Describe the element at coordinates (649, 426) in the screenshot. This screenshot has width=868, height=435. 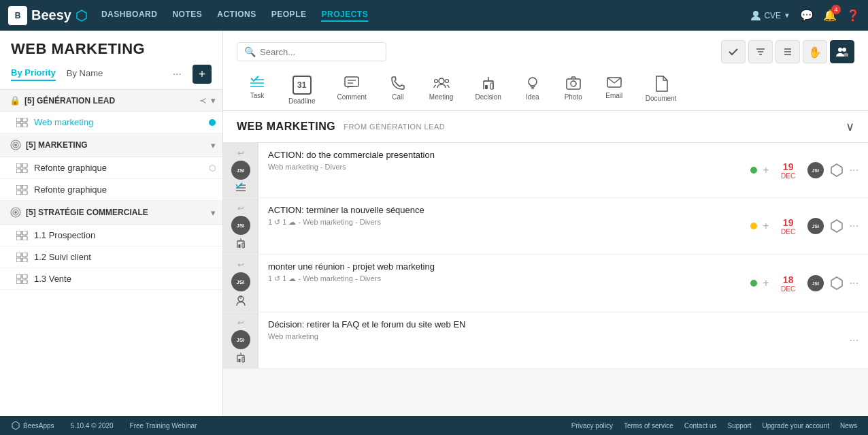
I see `footer-terms: Terms of service` at that location.